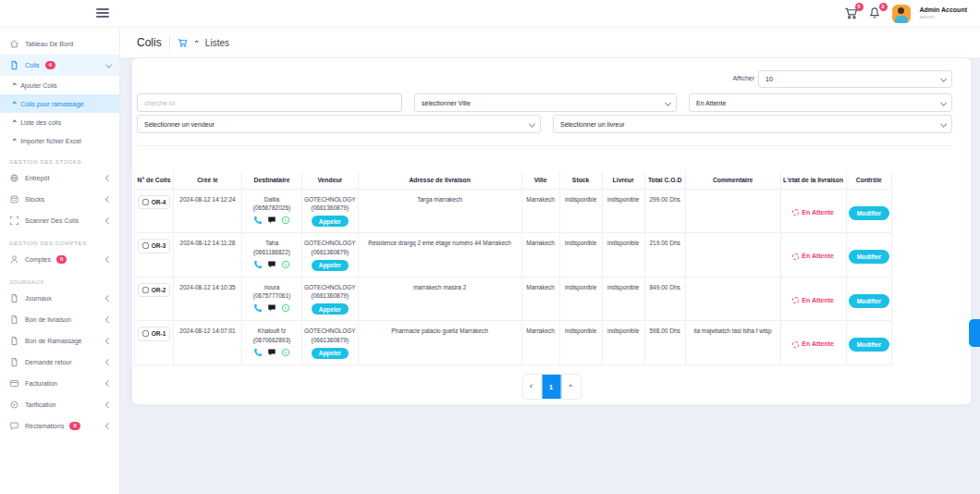  What do you see at coordinates (50, 65) in the screenshot?
I see `colis-count-badge: 4` at bounding box center [50, 65].